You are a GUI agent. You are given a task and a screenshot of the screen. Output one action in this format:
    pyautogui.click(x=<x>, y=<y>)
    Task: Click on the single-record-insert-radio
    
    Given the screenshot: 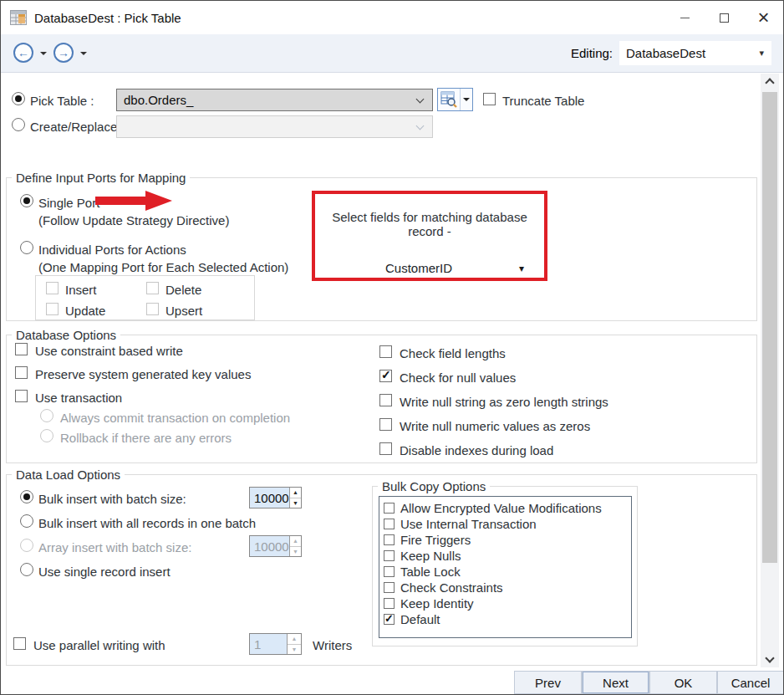 What is the action you would take?
    pyautogui.click(x=27, y=570)
    